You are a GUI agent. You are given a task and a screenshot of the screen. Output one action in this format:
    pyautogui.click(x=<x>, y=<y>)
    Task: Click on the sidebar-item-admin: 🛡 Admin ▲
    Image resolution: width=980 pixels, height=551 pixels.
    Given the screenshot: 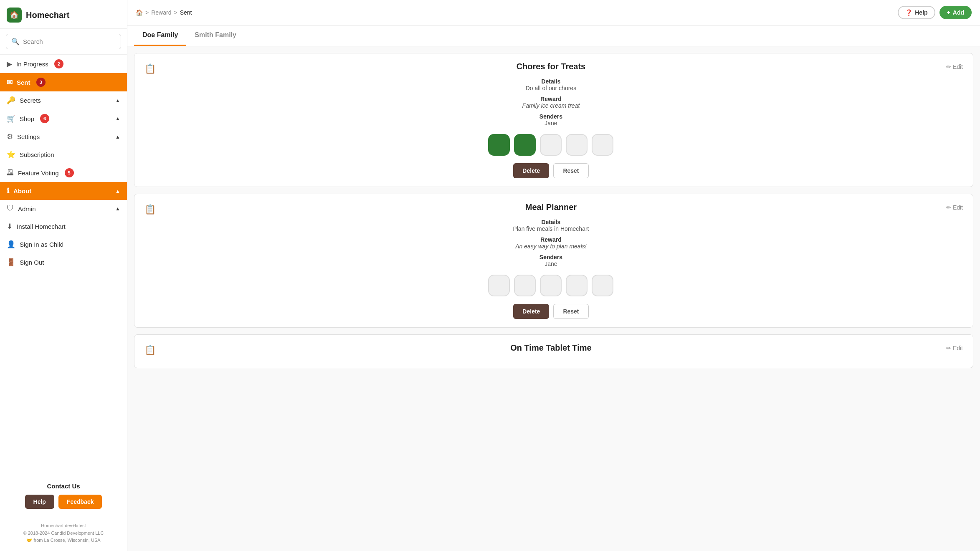 What is the action you would take?
    pyautogui.click(x=63, y=209)
    